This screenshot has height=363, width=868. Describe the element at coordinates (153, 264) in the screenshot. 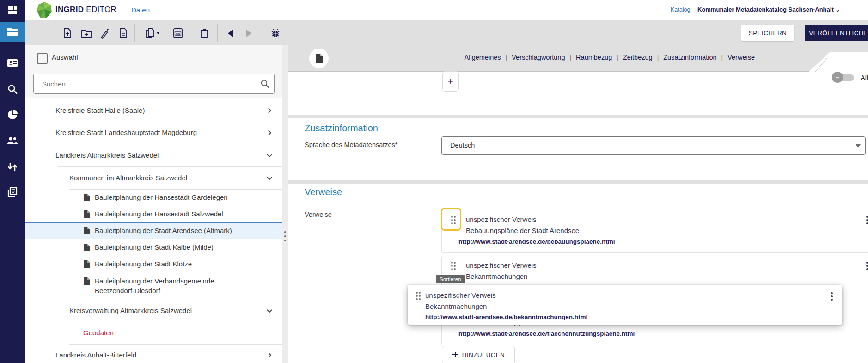

I see `tree-item-kloetze: Bauleitplanung der Stadt Klötze` at that location.